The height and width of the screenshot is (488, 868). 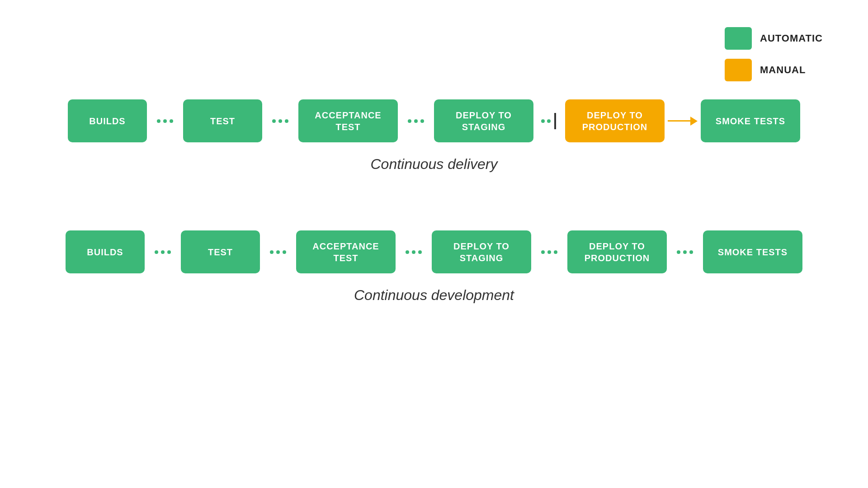 I want to click on delivery-label: Continuous delivery, so click(x=434, y=164).